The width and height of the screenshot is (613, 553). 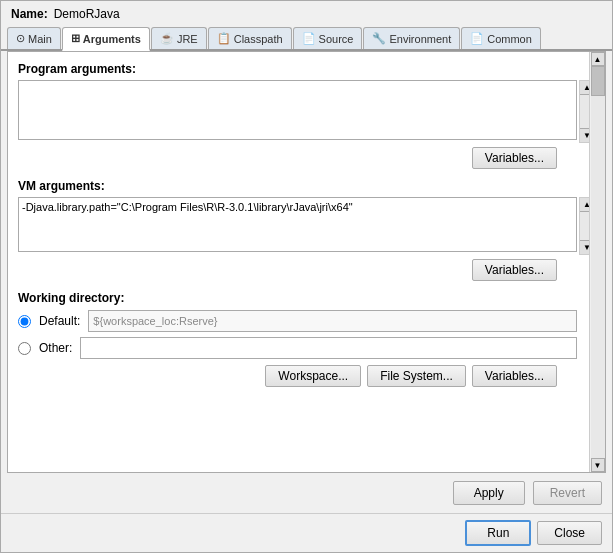 What do you see at coordinates (306, 14) in the screenshot?
I see `name-row: Name: DemoRJava` at bounding box center [306, 14].